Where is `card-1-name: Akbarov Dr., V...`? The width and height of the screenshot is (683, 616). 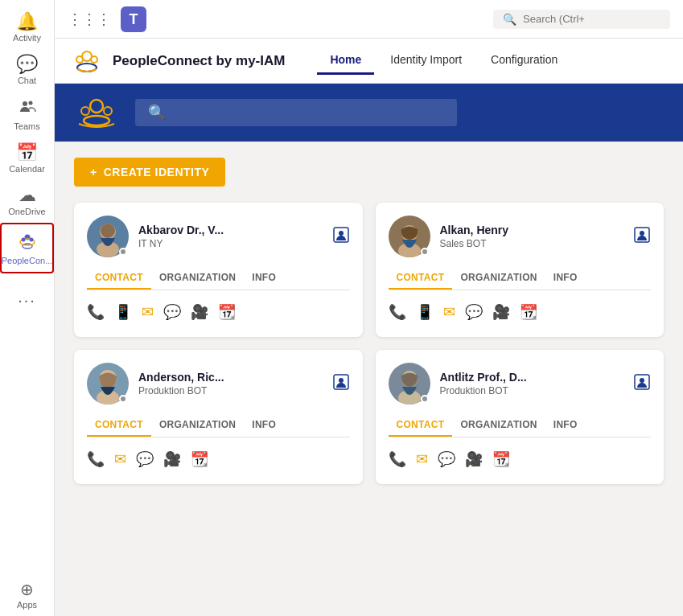 card-1-name: Akbarov Dr., V... is located at coordinates (230, 230).